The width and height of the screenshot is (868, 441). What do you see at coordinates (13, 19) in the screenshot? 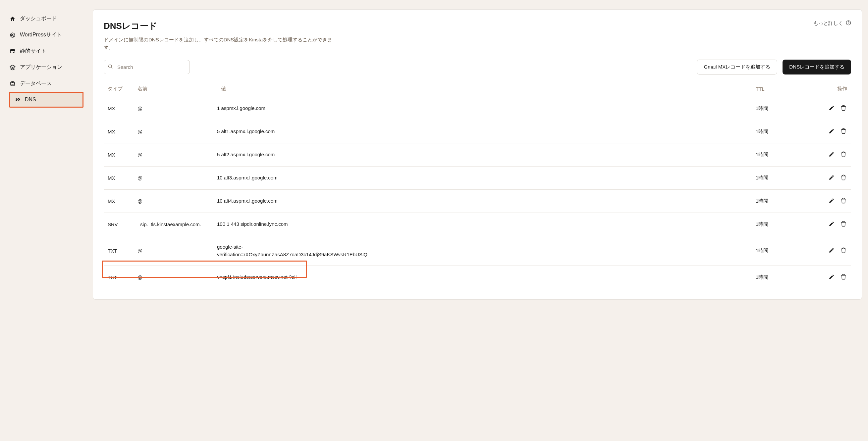
I see `home-icon` at bounding box center [13, 19].